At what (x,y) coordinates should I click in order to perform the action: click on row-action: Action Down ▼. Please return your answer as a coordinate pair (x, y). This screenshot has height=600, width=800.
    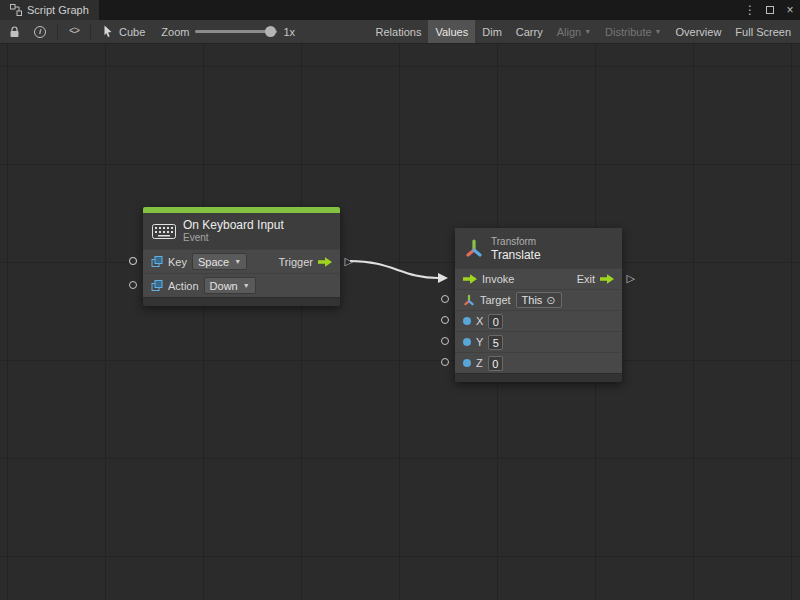
    Looking at the image, I should click on (242, 285).